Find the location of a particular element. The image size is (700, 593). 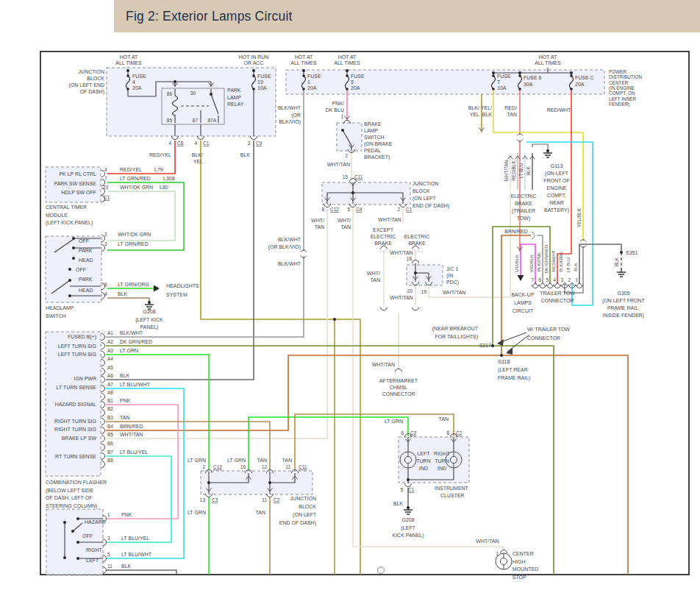

diagram-label: ELECTRICBRAKE is located at coordinates (418, 240).